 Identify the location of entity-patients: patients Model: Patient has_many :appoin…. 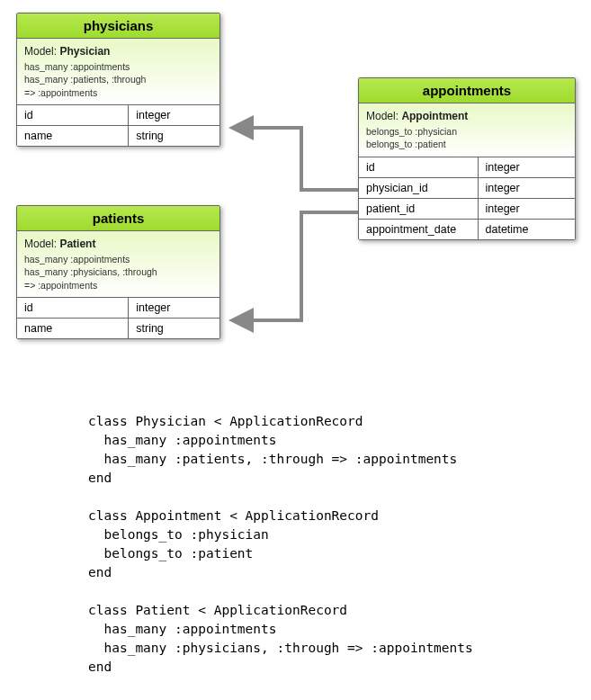
(119, 272).